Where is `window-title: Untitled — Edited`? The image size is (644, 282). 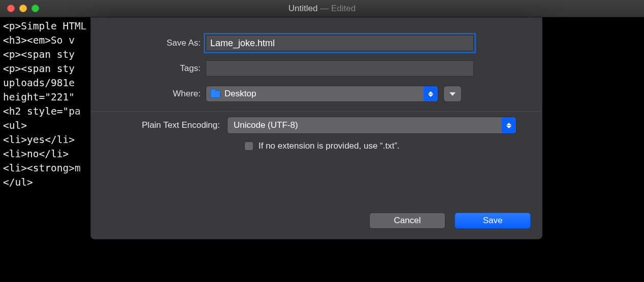 window-title: Untitled — Edited is located at coordinates (322, 9).